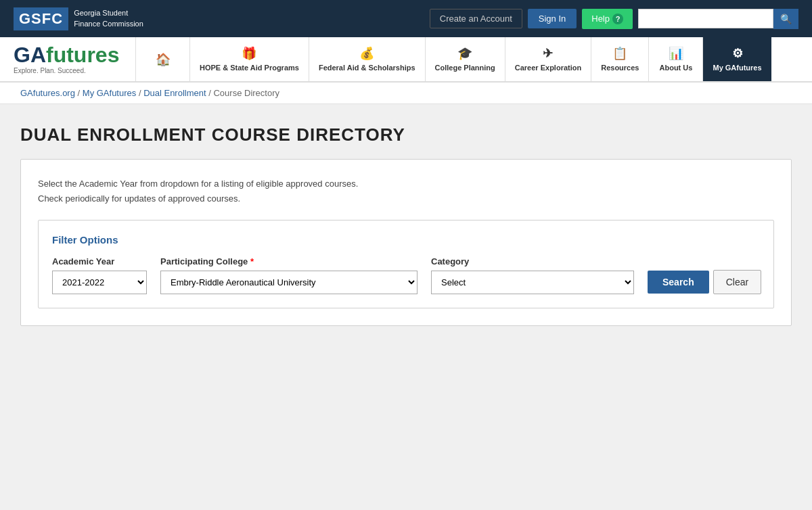 This screenshot has width=812, height=510. What do you see at coordinates (80, 93) in the screenshot?
I see `breadcrumb-sep1: /` at bounding box center [80, 93].